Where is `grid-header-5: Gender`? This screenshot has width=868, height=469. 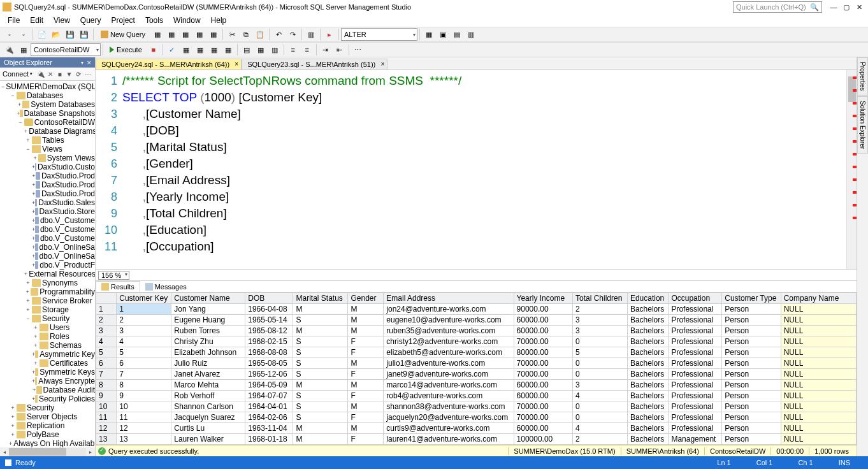 grid-header-5: Gender is located at coordinates (366, 298).